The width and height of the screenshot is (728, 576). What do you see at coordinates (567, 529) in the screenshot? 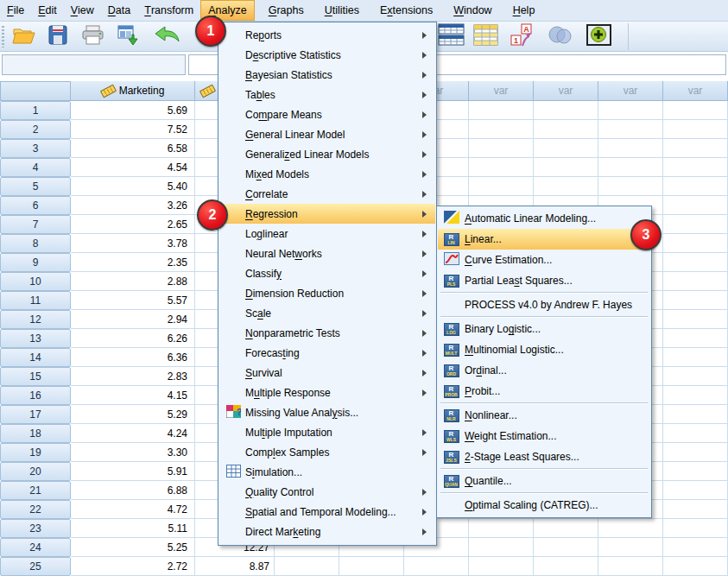
I see `cell-var5-row23` at bounding box center [567, 529].